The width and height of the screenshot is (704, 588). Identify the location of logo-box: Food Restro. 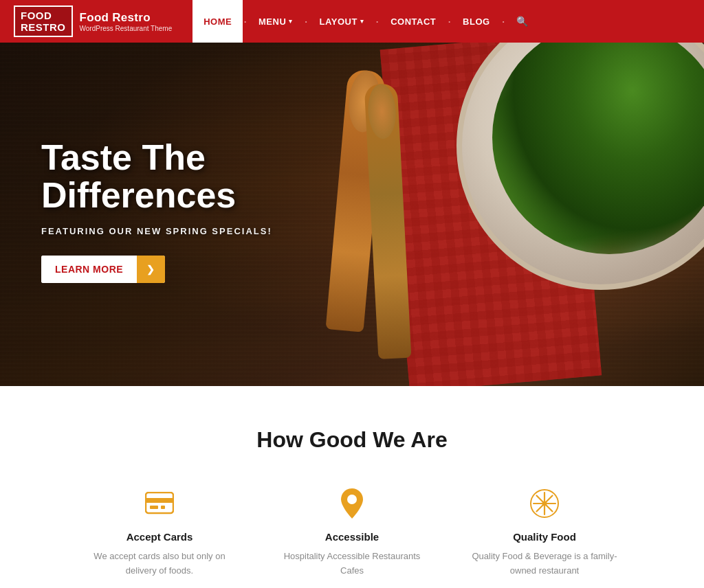
(43, 22).